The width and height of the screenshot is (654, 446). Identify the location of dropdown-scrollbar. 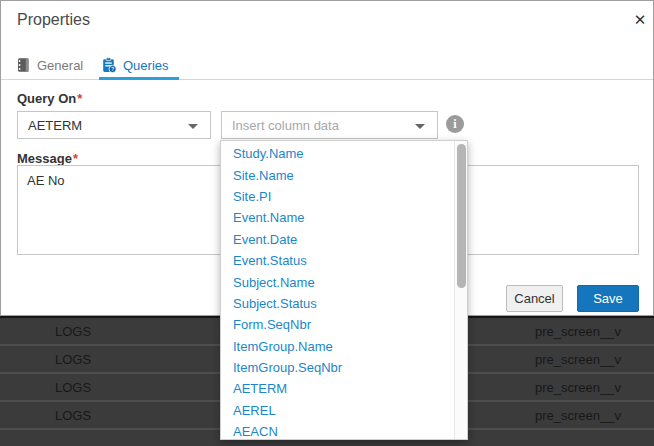
(460, 290).